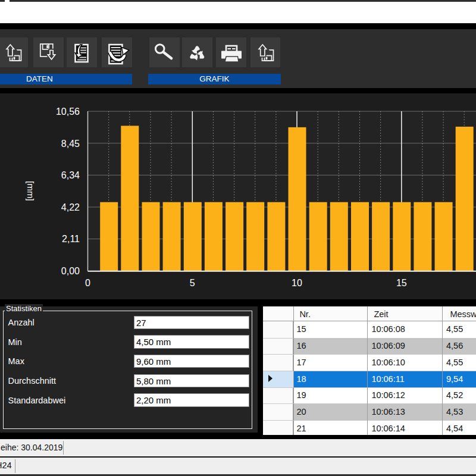  Describe the element at coordinates (71, 239) in the screenshot. I see `svg-text: 2,11` at that location.